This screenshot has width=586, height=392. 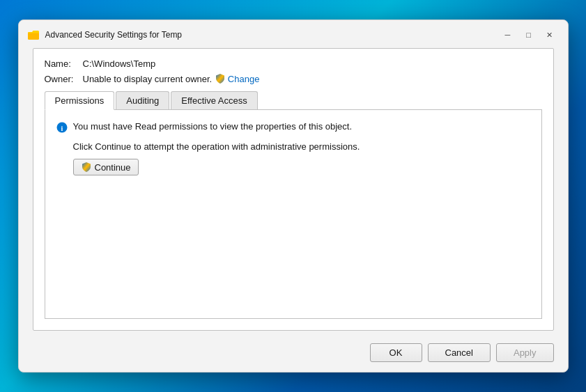 I want to click on name-value: C:\Windows\Temp, so click(x=120, y=64).